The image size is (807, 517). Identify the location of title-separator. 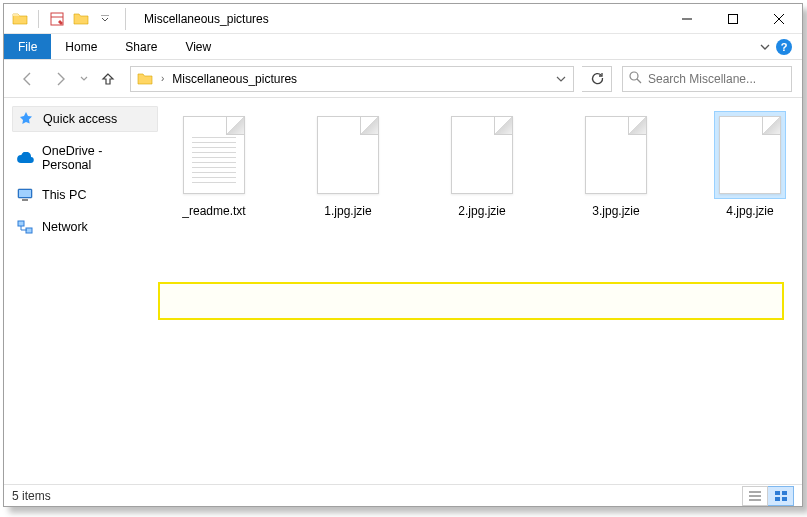
(126, 19).